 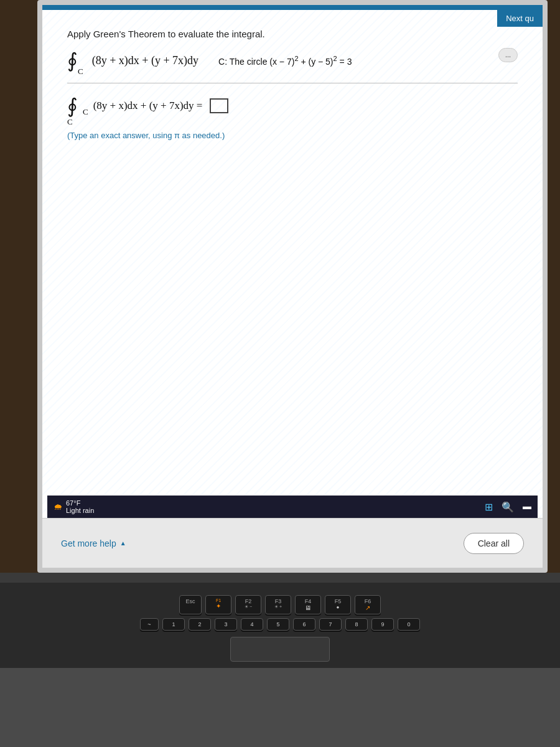 I want to click on contour-integral-symbol-2: ∮, so click(x=72, y=106).